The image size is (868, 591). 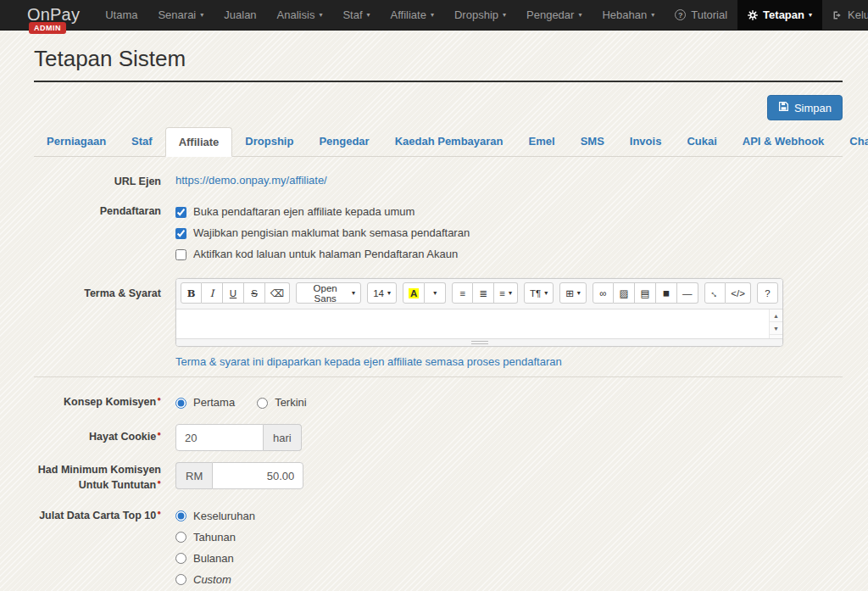 I want to click on nav-item-dropship: Dropship▾, so click(x=480, y=15).